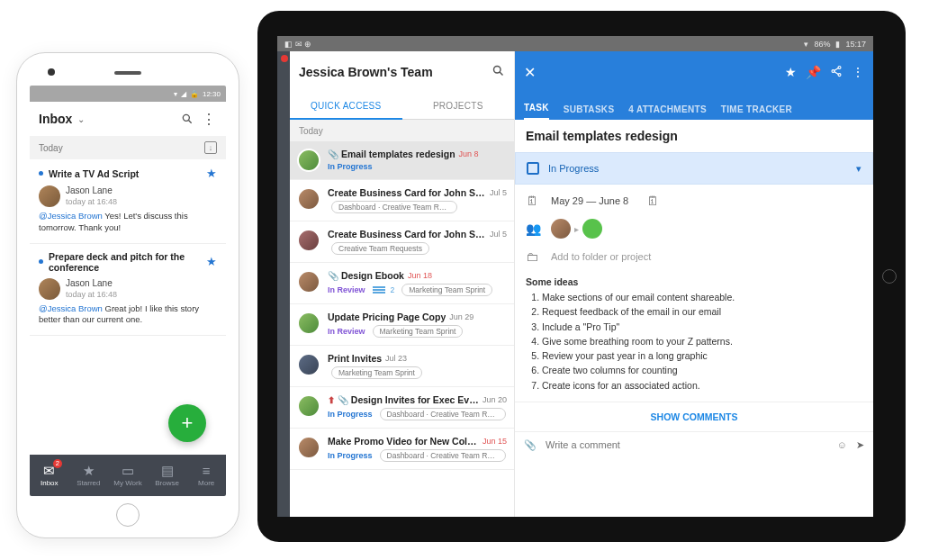 This screenshot has width=929, height=560. I want to click on assignees: ▸, so click(576, 229).